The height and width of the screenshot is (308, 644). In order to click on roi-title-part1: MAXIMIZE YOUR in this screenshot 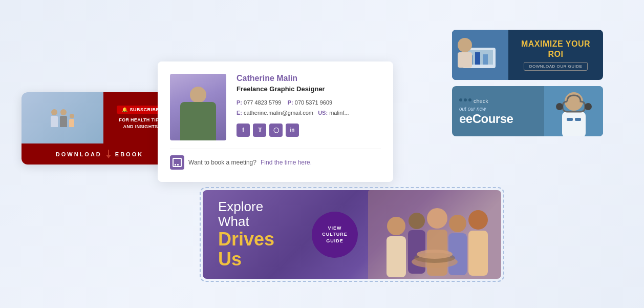, I will do `click(556, 44)`.